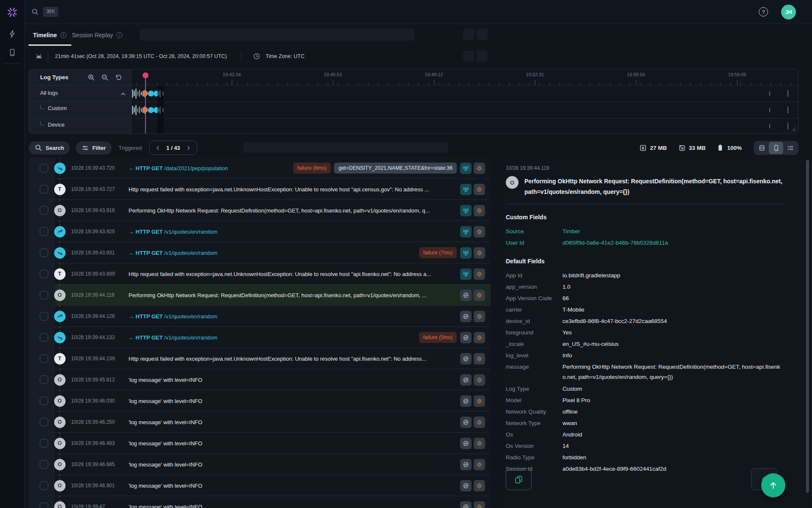 The width and height of the screenshot is (812, 508). What do you see at coordinates (577, 231) in the screenshot?
I see `field-value: Timber` at bounding box center [577, 231].